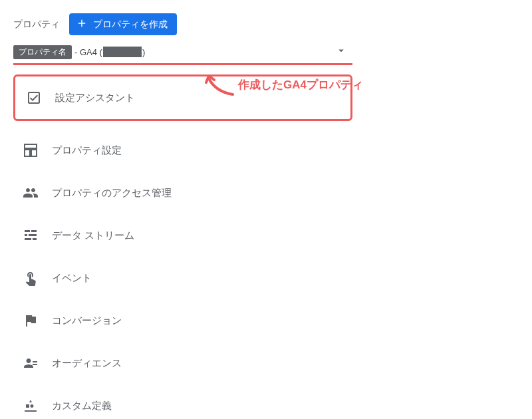  What do you see at coordinates (37, 25) in the screenshot?
I see `section-label: プロパティ` at bounding box center [37, 25].